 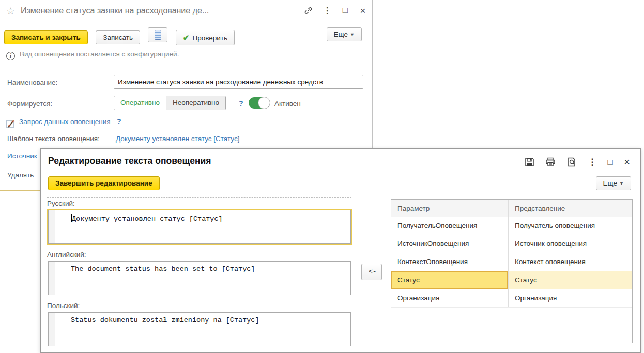 I want to click on preview-icon, so click(x=572, y=162).